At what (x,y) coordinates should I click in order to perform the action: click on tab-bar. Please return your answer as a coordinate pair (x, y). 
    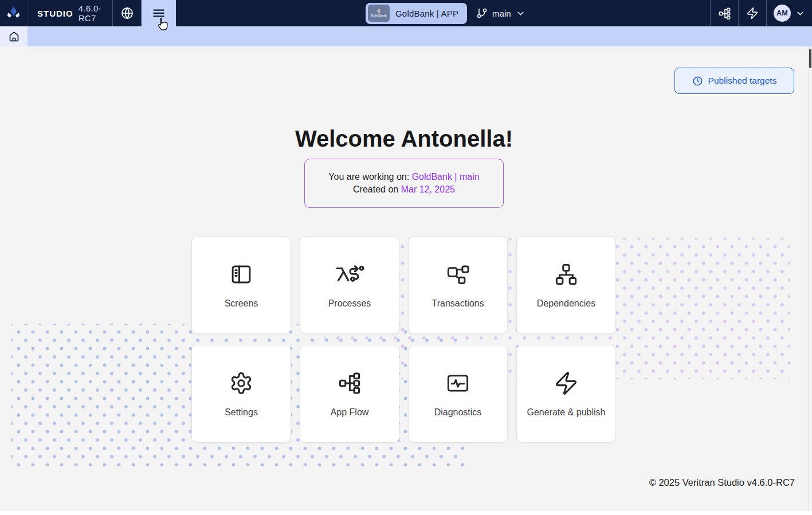
    Looking at the image, I should click on (406, 37).